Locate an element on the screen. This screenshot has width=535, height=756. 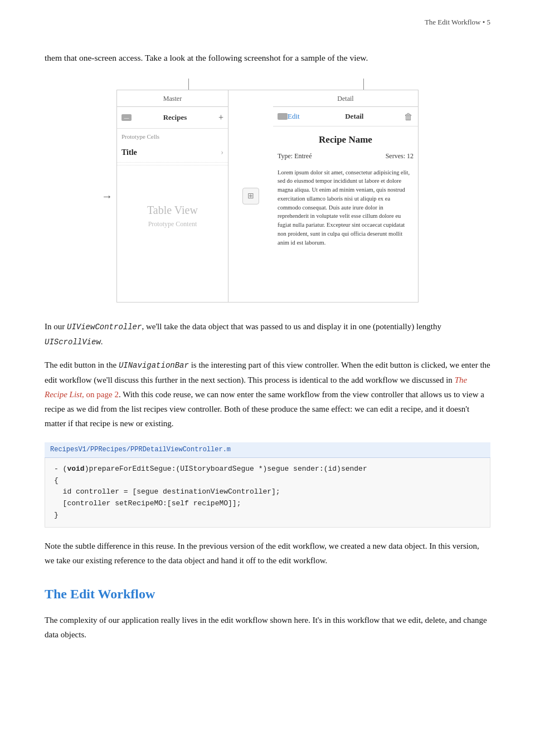
intro-paragraph: them that one-screen access. Take a look… is located at coordinates (268, 58).